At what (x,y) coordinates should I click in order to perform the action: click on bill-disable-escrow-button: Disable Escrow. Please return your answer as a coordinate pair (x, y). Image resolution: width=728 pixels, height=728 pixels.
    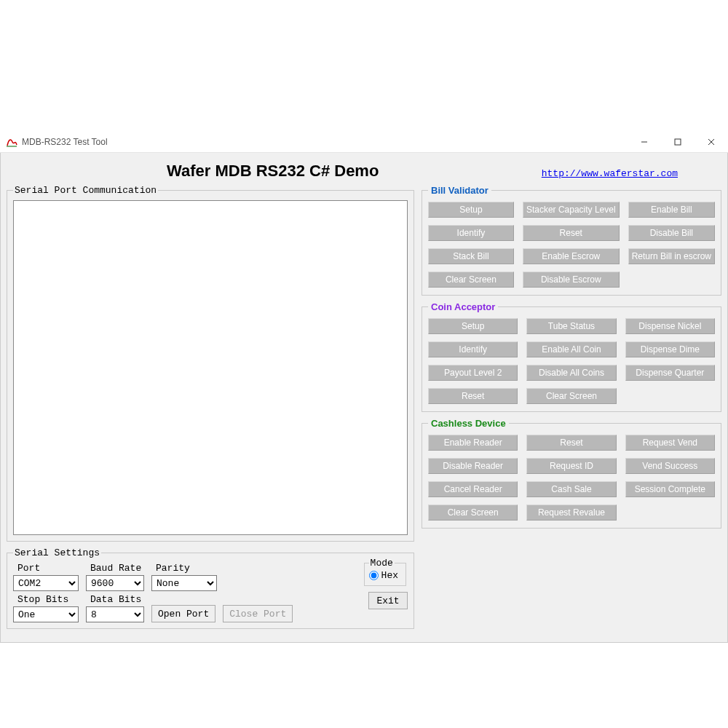
    Looking at the image, I should click on (571, 280).